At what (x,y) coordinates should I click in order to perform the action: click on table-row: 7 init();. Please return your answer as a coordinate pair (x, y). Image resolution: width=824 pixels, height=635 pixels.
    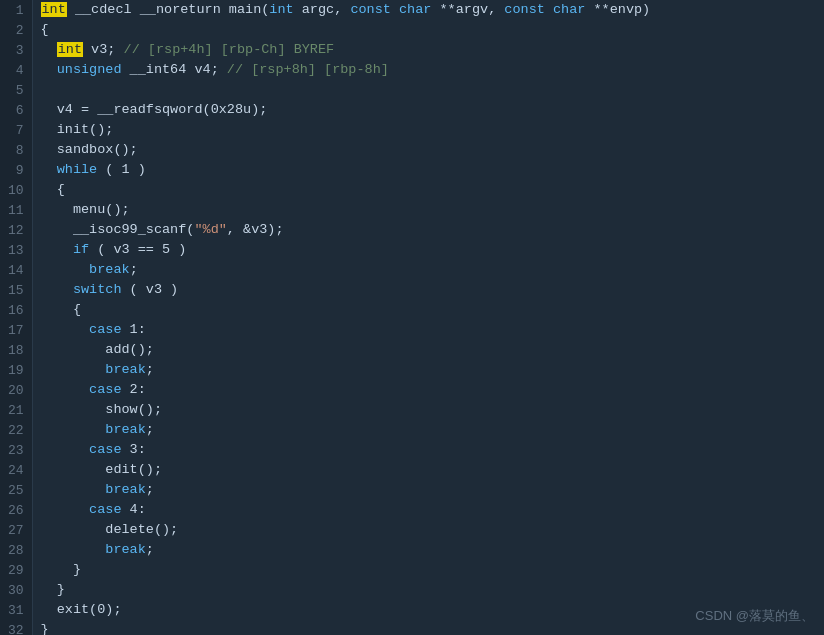
    Looking at the image, I should click on (412, 130).